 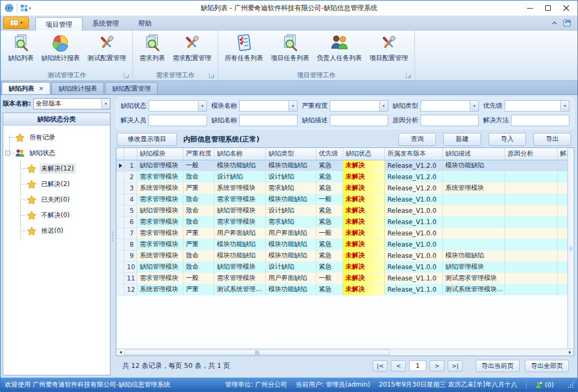 What do you see at coordinates (16, 23) in the screenshot?
I see `application-menu-button: ▾` at bounding box center [16, 23].